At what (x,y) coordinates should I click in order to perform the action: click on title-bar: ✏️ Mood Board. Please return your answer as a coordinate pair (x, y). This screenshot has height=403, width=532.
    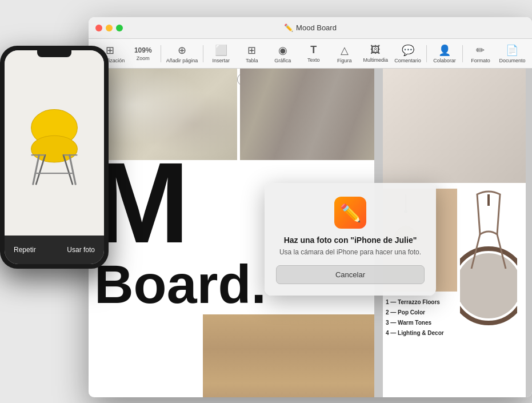
    Looking at the image, I should click on (310, 28).